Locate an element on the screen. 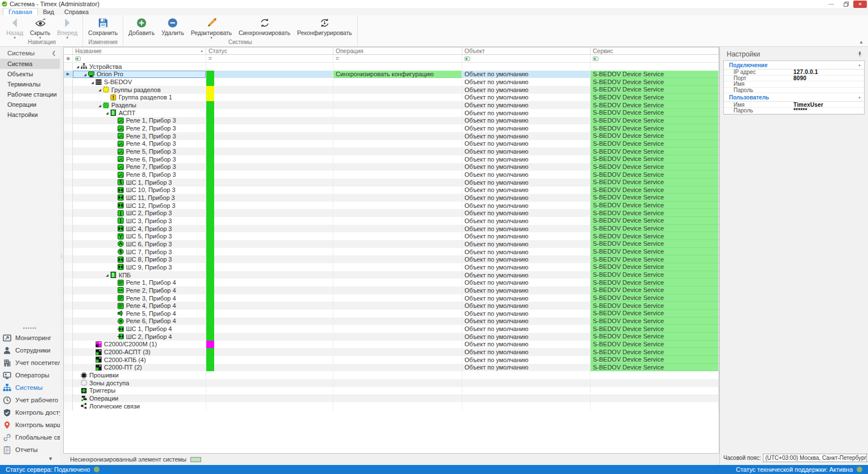 The width and height of the screenshot is (868, 474). table-row: ШС 6, Прибор 3Объект по умолчаниюS-BEDOV… is located at coordinates (391, 244).